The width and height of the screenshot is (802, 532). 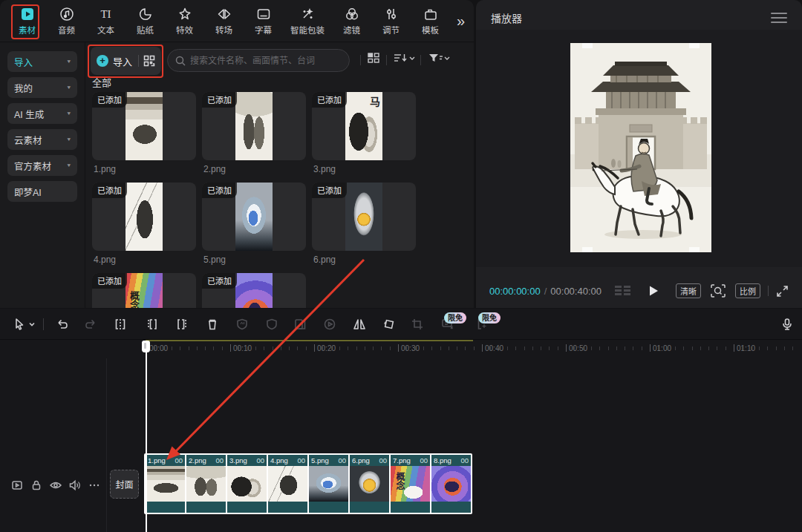 I want to click on limited-free-badge: 限免, so click(x=455, y=318).